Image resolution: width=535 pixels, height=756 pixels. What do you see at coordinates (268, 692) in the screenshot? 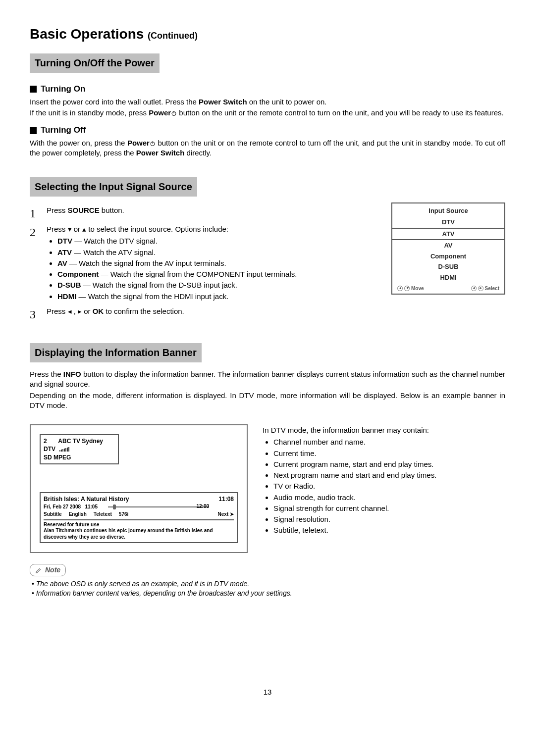
I see `page-number: 13` at bounding box center [268, 692].